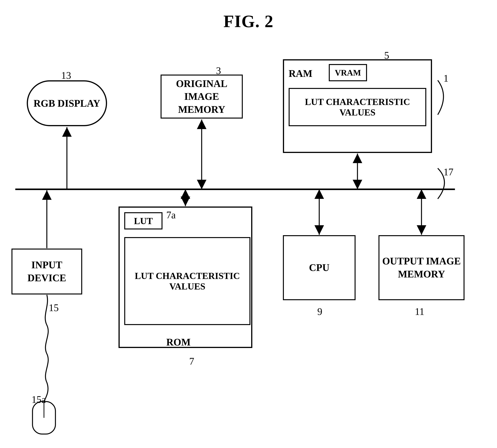 The width and height of the screenshot is (497, 448). I want to click on rom-label: ROM, so click(179, 342).